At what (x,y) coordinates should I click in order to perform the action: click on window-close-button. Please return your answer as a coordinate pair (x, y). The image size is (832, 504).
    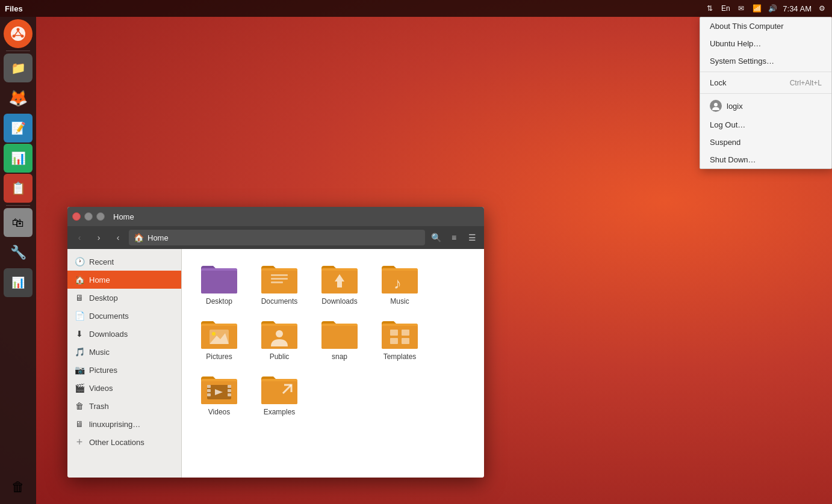
    Looking at the image, I should click on (76, 217).